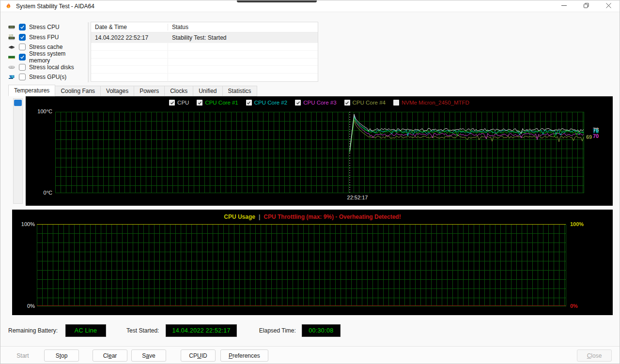  I want to click on series-cpu, so click(467, 133).